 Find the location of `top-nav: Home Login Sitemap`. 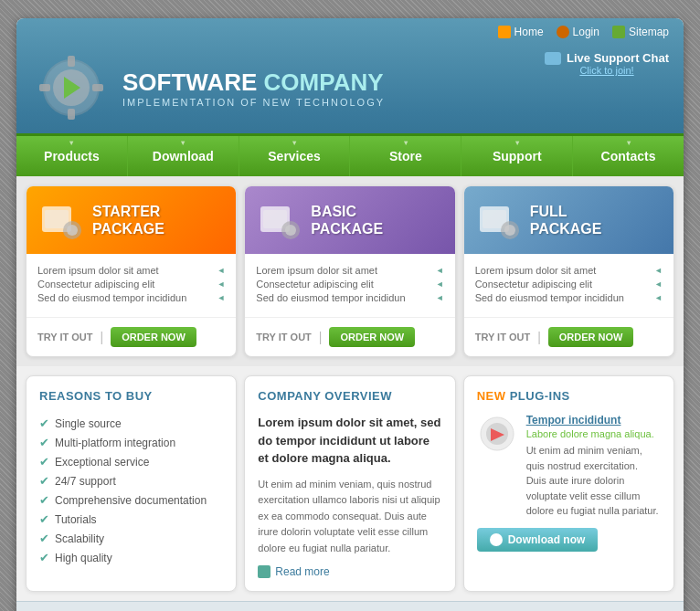

top-nav: Home Login Sitemap is located at coordinates (583, 32).